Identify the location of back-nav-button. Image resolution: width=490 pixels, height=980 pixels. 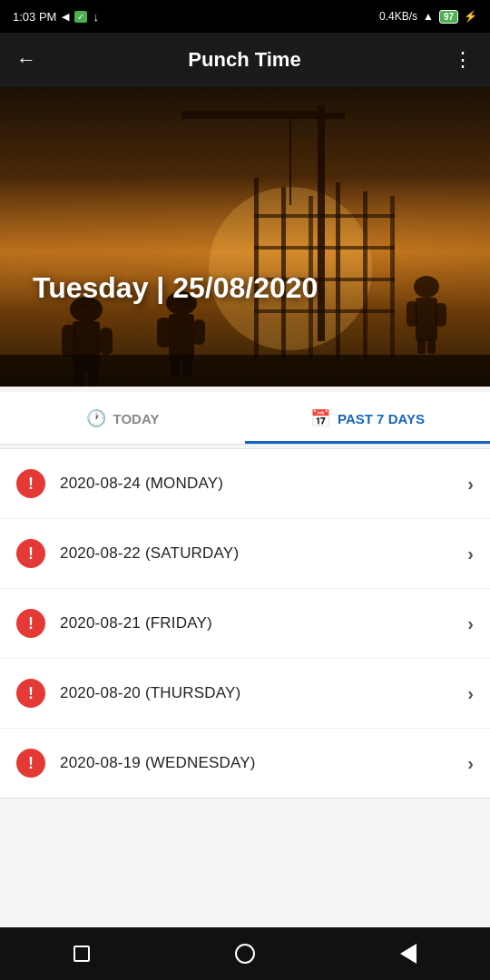
(408, 954).